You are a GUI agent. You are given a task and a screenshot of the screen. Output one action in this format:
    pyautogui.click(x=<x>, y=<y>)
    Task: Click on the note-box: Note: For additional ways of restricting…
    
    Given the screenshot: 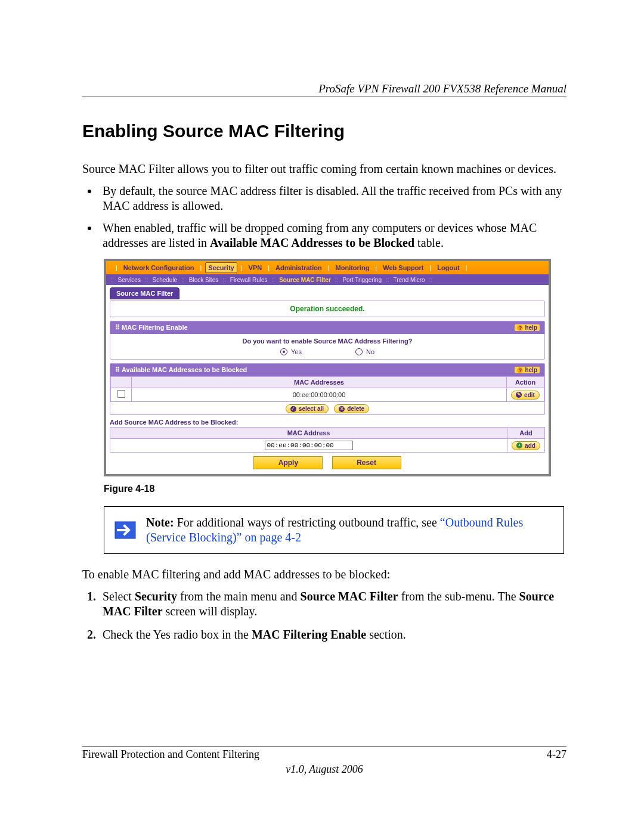 What is the action you would take?
    pyautogui.click(x=334, y=530)
    